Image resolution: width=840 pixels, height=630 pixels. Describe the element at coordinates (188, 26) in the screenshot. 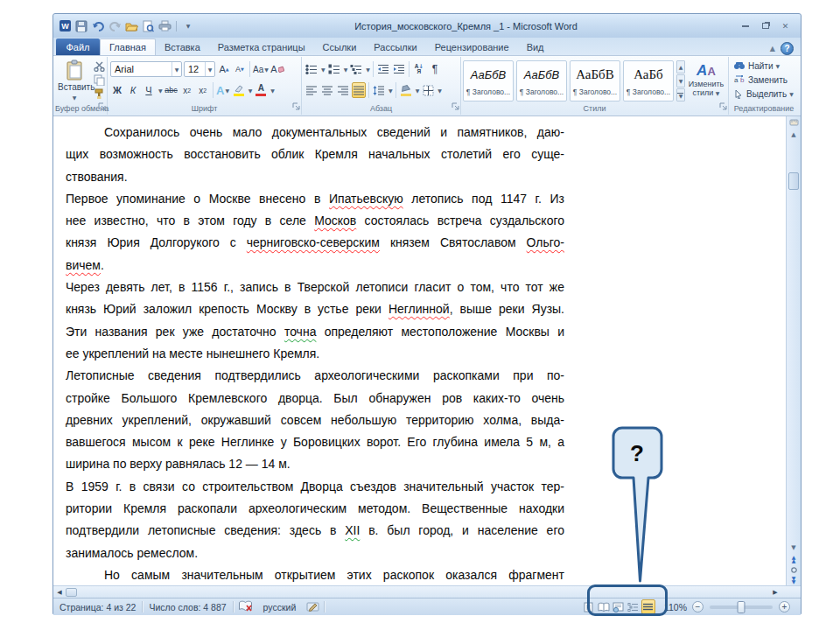

I see `customize-qat-icon: ▼` at that location.